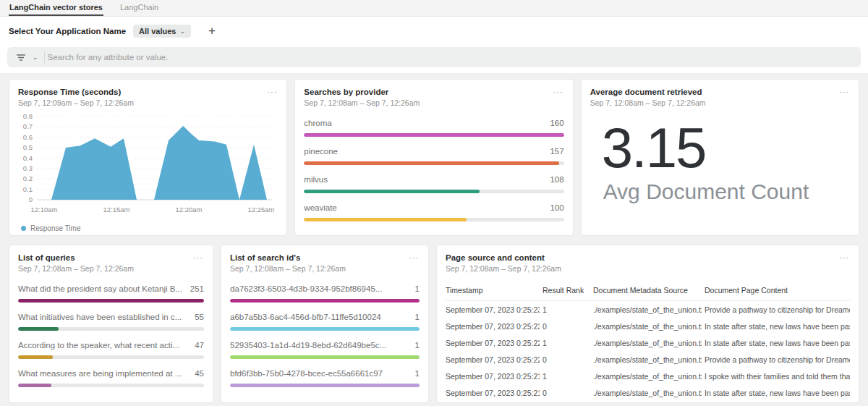  I want to click on search-divider, so click(45, 57).